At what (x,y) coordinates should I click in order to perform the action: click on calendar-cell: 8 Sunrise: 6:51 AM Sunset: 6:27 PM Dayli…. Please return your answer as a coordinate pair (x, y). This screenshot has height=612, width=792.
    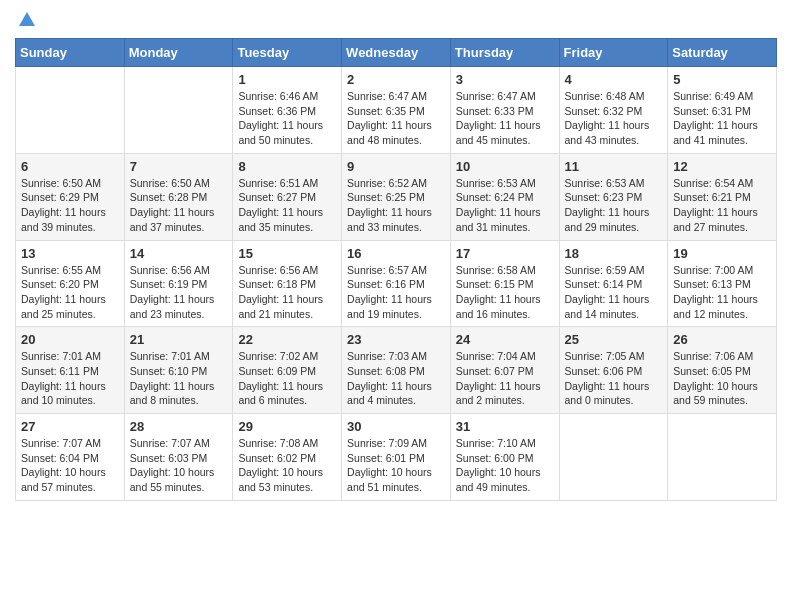
    Looking at the image, I should click on (288, 196).